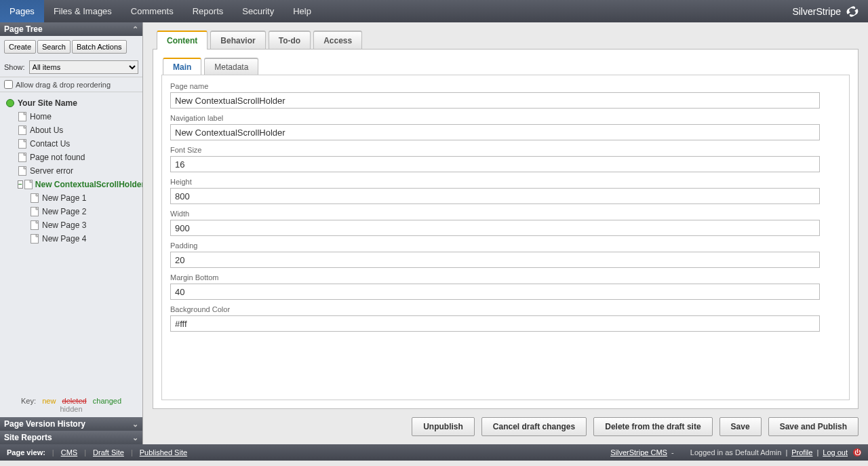 The width and height of the screenshot is (868, 466). I want to click on tree-item: About Us, so click(77, 130).